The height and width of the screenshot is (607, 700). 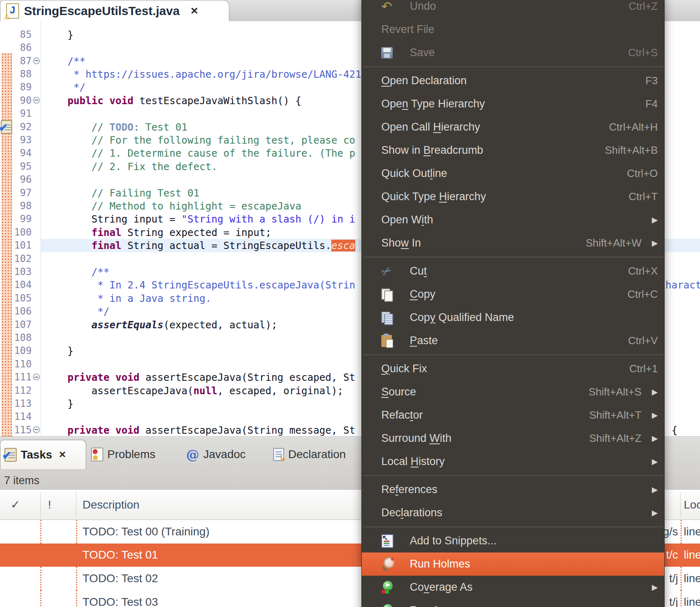 I want to click on menu-item-label: Open Declaration, so click(x=424, y=81).